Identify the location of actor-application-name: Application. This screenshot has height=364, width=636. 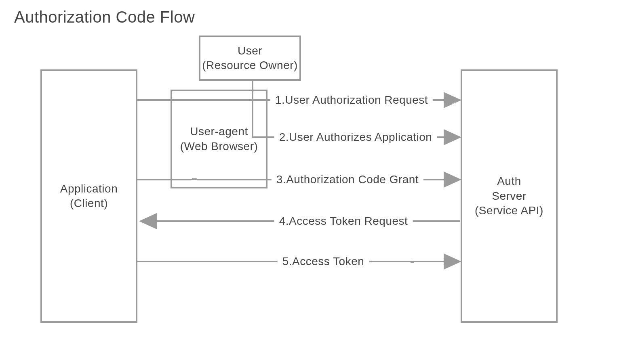
(89, 189).